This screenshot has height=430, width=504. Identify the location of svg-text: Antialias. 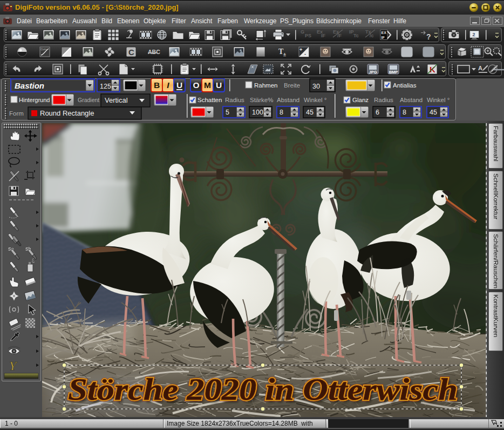
(405, 85).